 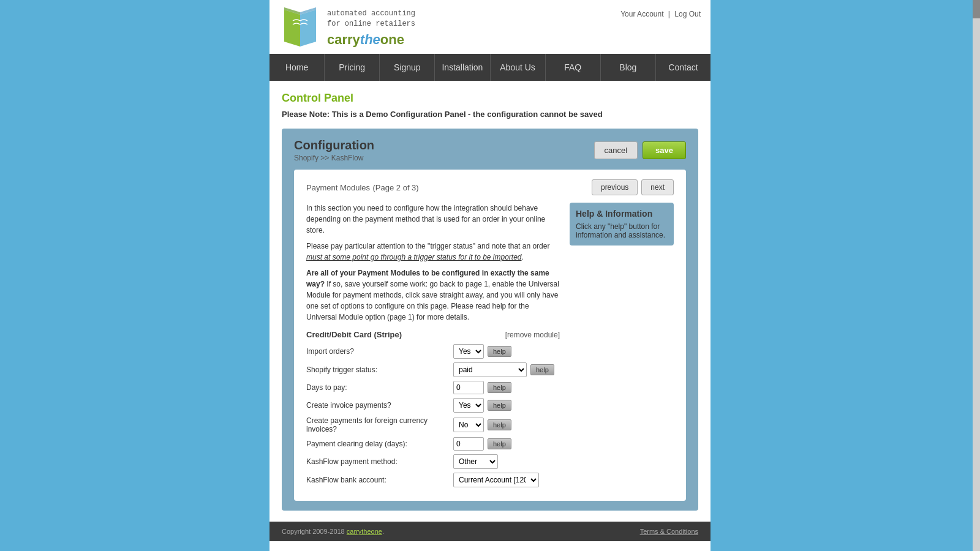 I want to click on help-trigger-status: help, so click(x=543, y=370).